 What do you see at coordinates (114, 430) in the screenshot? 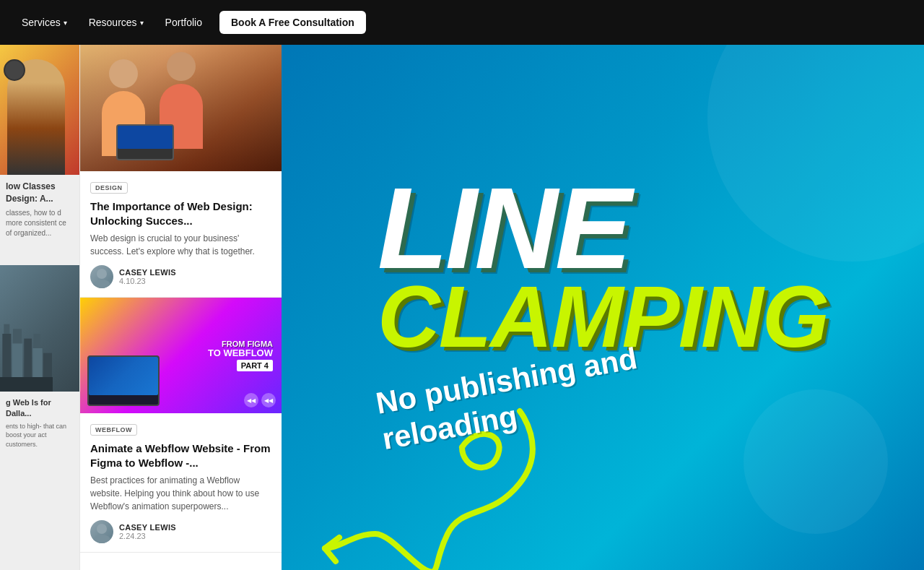
I see `tag-webflow: WEBFLOW` at bounding box center [114, 430].